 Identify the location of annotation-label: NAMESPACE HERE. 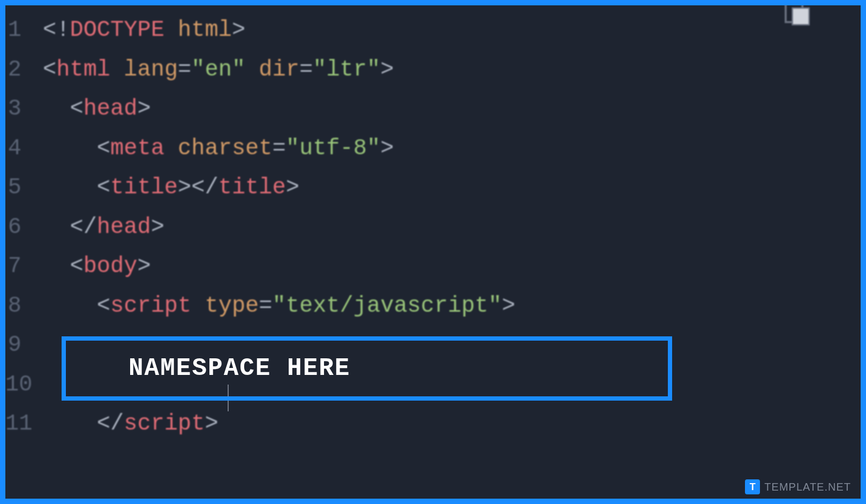
(239, 368).